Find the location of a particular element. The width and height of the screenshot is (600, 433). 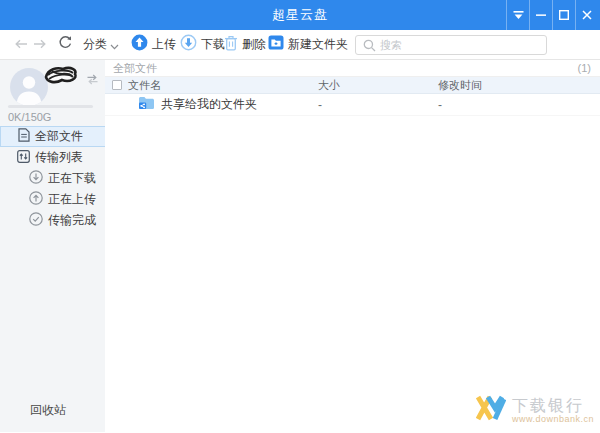

forward-icon is located at coordinates (40, 45).